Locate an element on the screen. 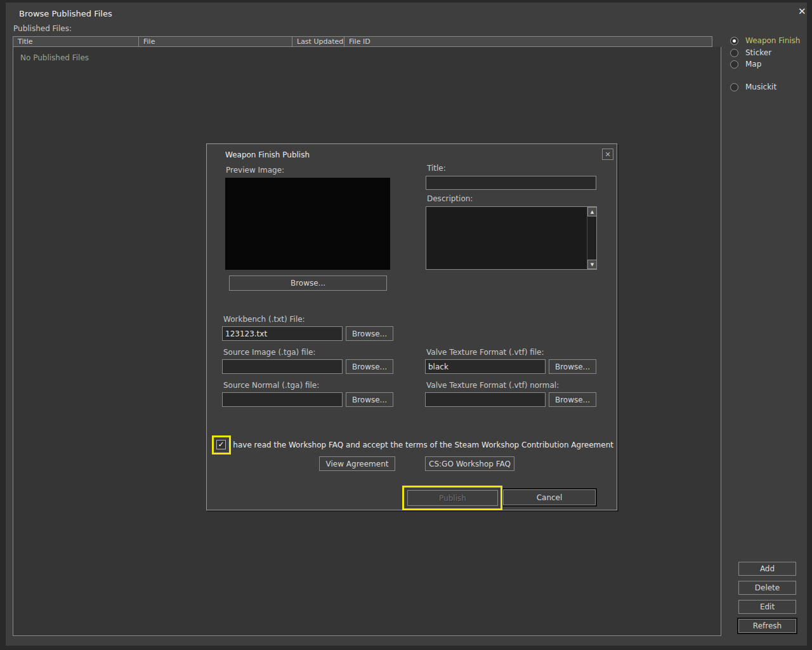  vtf-normal-label: Valve Texture Format (.vtf) normal: is located at coordinates (492, 385).